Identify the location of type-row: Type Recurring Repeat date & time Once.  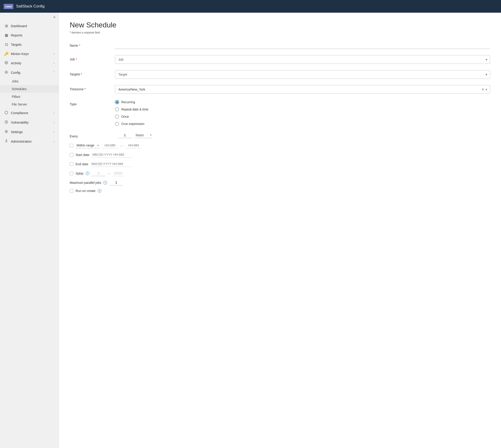
(280, 113).